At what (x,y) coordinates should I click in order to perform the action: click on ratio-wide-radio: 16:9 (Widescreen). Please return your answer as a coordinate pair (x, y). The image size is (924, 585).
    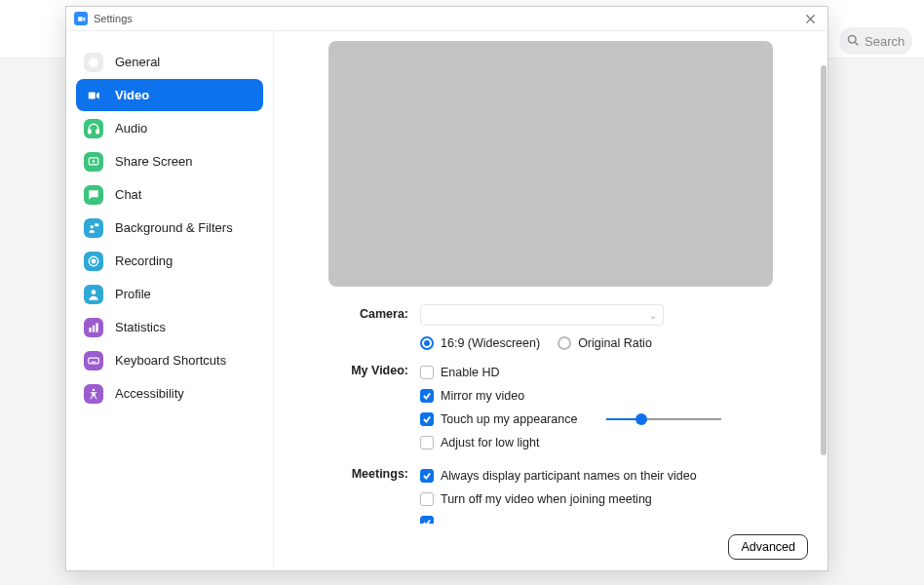
    Looking at the image, I should click on (480, 343).